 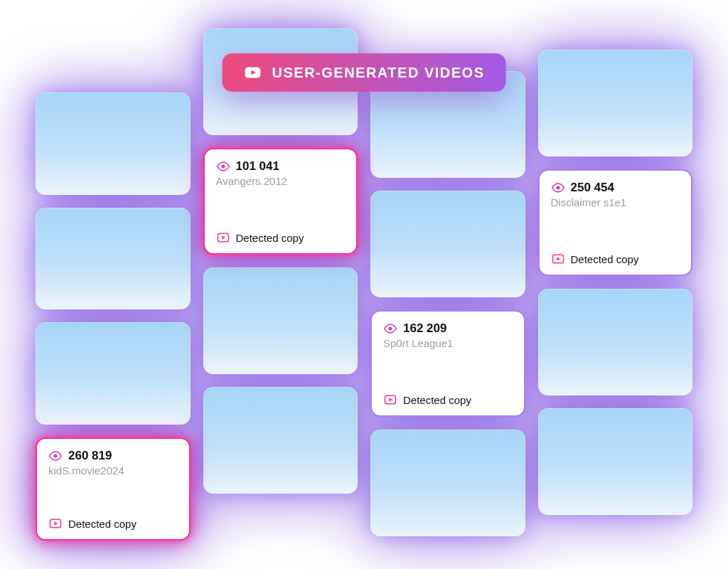 What do you see at coordinates (616, 223) in the screenshot?
I see `detected-copy-card: 250 454 Disclaimer s1e1 Detected copy` at bounding box center [616, 223].